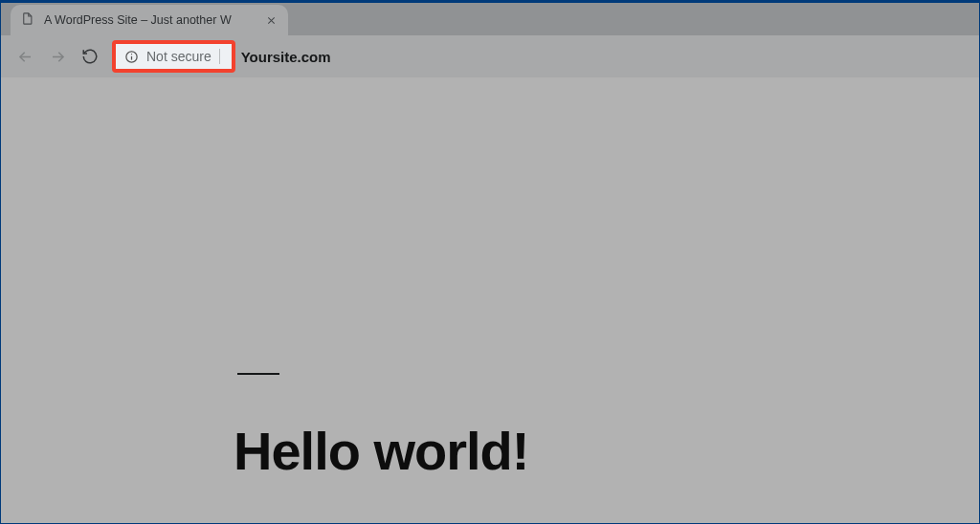 This screenshot has width=980, height=524. I want to click on security-label: Not secure, so click(179, 56).